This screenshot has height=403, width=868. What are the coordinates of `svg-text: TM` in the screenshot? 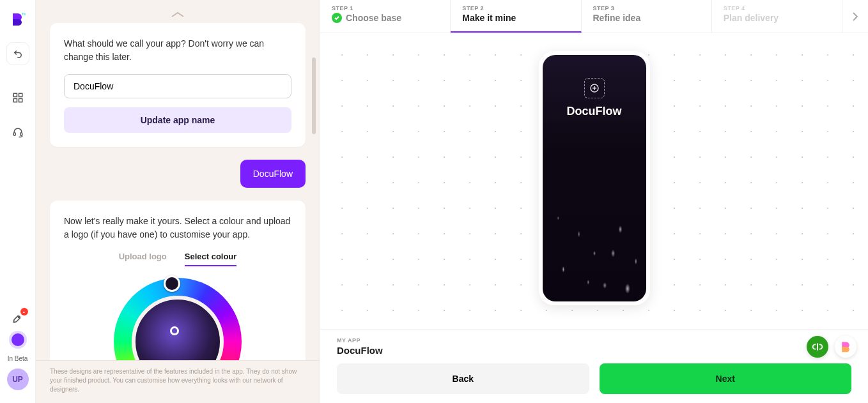 It's located at (24, 14).